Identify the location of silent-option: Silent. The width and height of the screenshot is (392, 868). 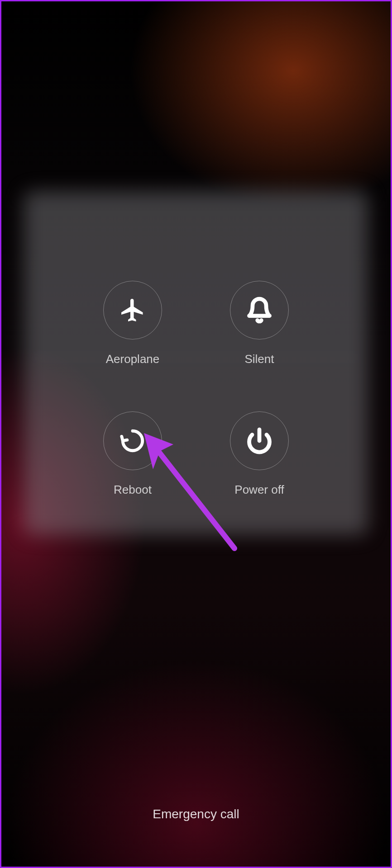
(259, 324).